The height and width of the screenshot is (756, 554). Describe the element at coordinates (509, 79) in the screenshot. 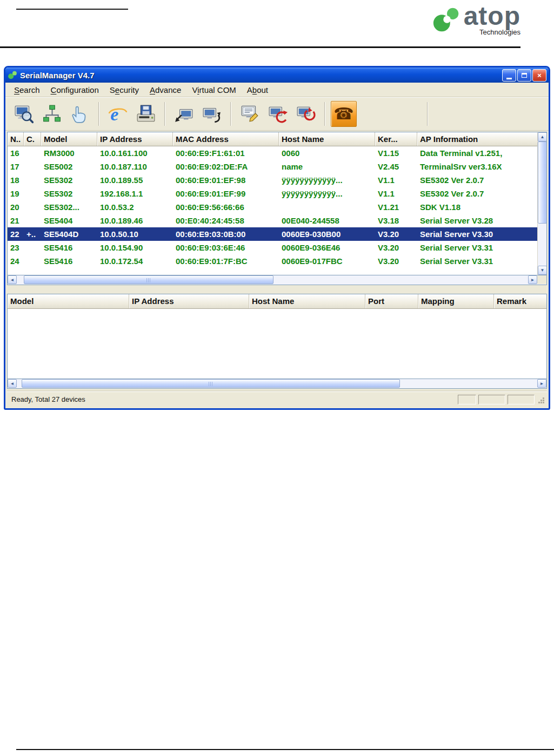

I see `minimize-icon` at that location.